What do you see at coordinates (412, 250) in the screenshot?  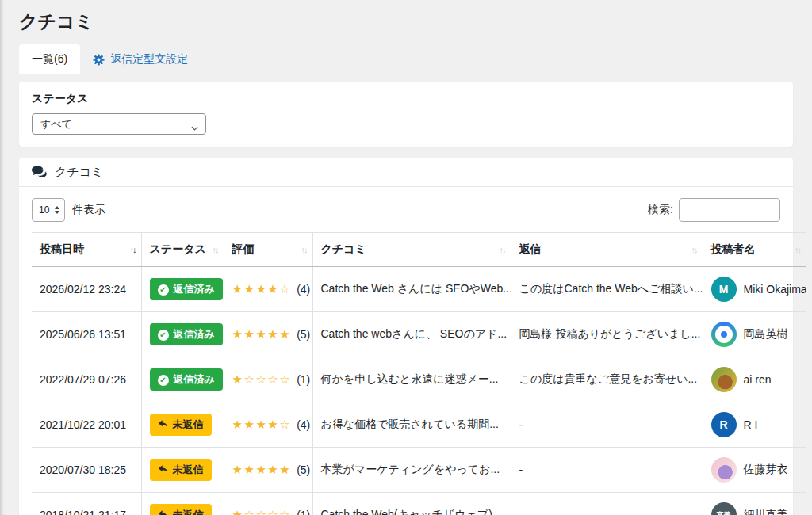 I see `column-header: クチコミ ↑↓` at bounding box center [412, 250].